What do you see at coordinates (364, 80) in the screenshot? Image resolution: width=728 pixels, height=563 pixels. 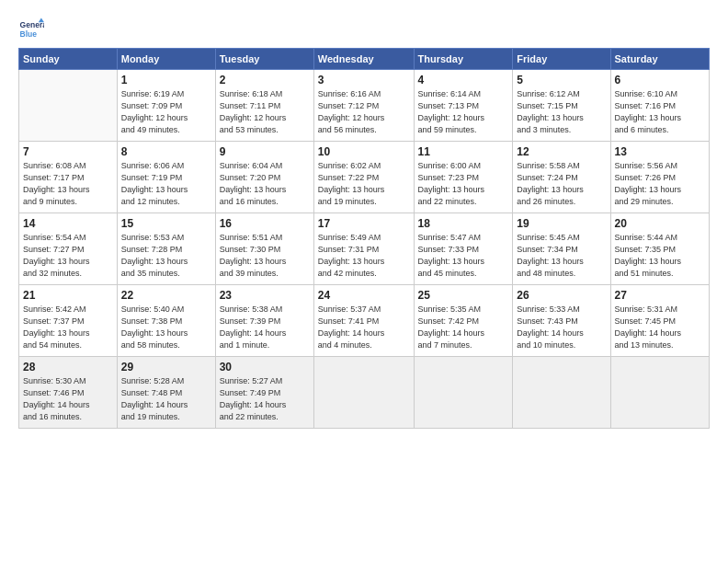 I see `cell-day-number: 3` at bounding box center [364, 80].